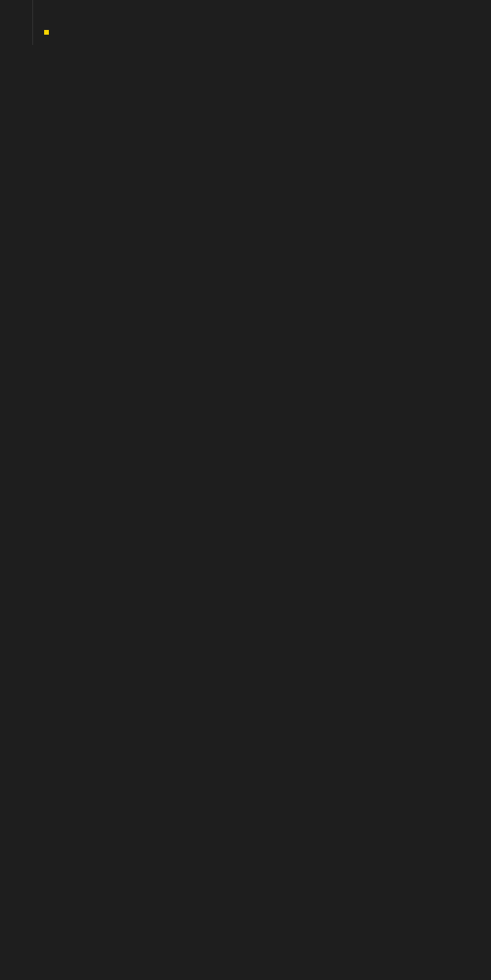 This screenshot has height=980, width=491. Describe the element at coordinates (50, 22) in the screenshot. I see `code-area` at that location.